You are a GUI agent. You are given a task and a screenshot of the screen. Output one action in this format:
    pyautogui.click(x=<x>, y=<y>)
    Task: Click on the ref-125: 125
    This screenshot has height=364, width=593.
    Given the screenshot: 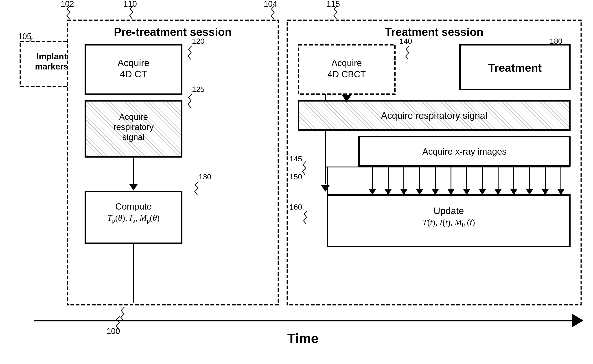 What is the action you would take?
    pyautogui.click(x=198, y=89)
    